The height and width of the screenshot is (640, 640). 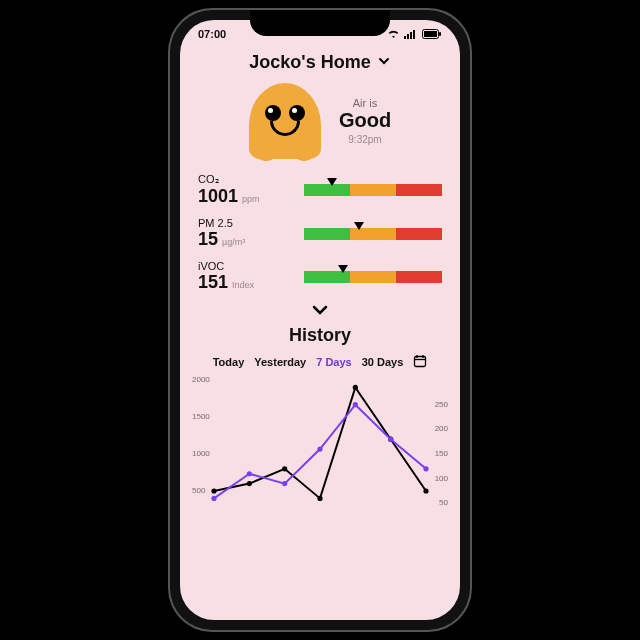 I want to click on chart-right-tick: 100, so click(x=442, y=478).